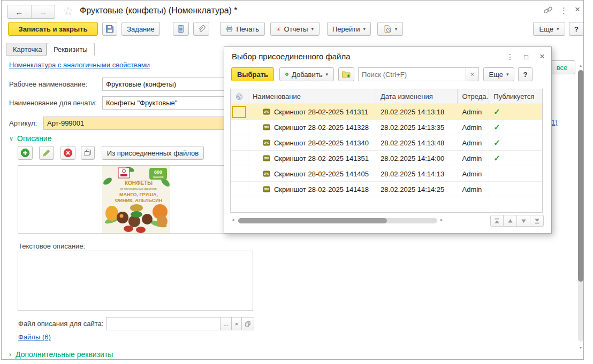 Image resolution: width=593 pixels, height=364 pixels. I want to click on dialog-title: Выбор присоединенного файла, so click(291, 57).